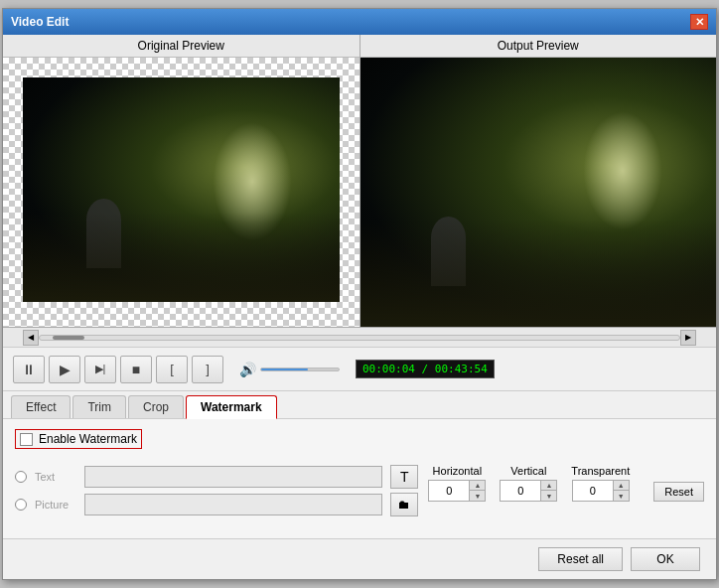  Describe the element at coordinates (69, 338) in the screenshot. I see `scroll-thumb` at that location.